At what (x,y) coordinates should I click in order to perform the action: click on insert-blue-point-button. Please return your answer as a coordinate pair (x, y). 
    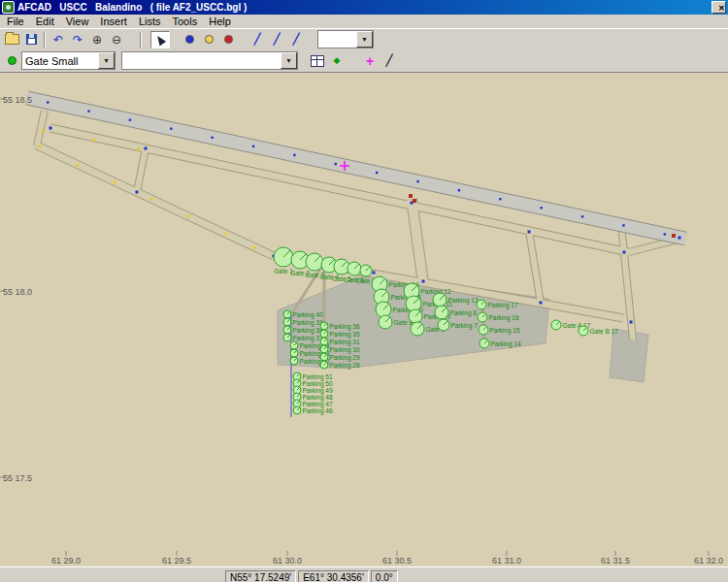
    Looking at the image, I should click on (189, 40).